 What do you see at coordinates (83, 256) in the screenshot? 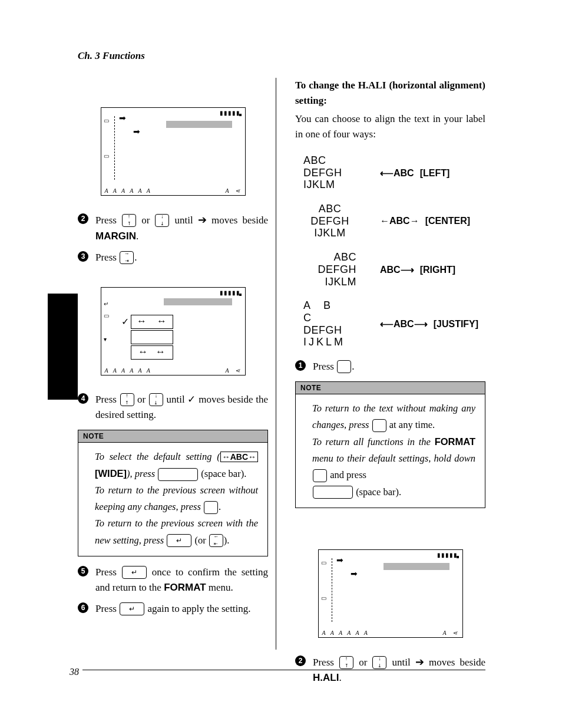
I see `bullet-3: 3` at bounding box center [83, 256].